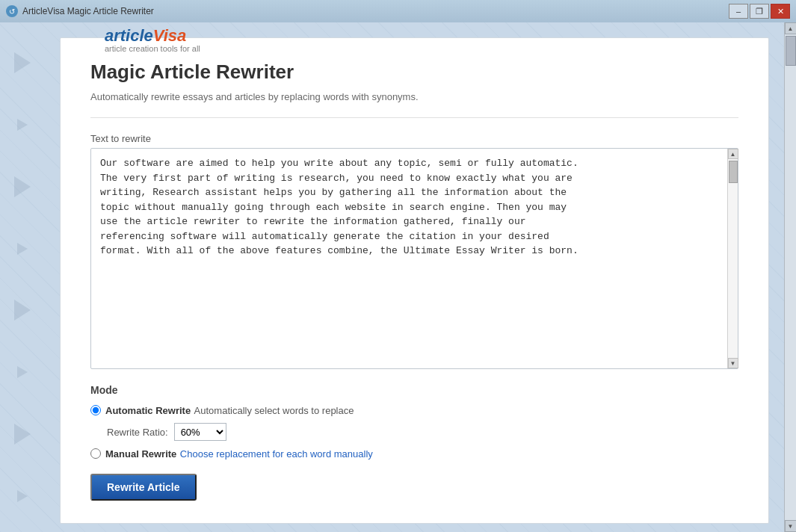 This screenshot has height=532, width=796. I want to click on logo: articleVisa, so click(152, 36).